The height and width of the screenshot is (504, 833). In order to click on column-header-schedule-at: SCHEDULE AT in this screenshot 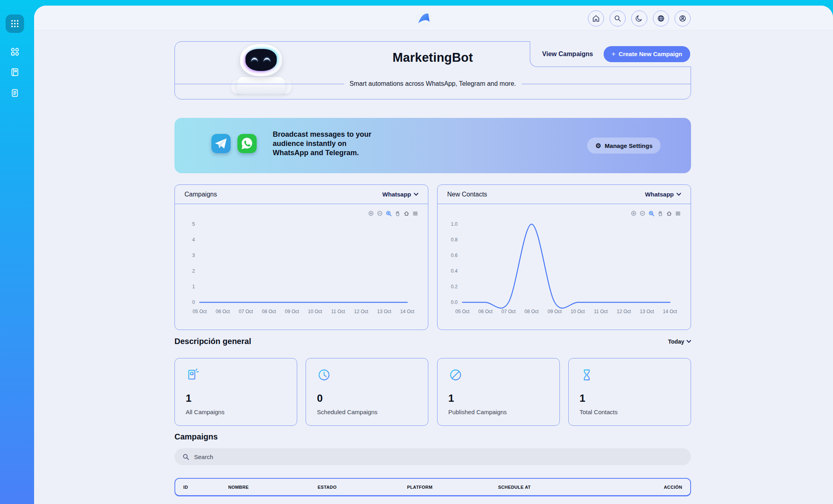, I will do `click(581, 487)`.